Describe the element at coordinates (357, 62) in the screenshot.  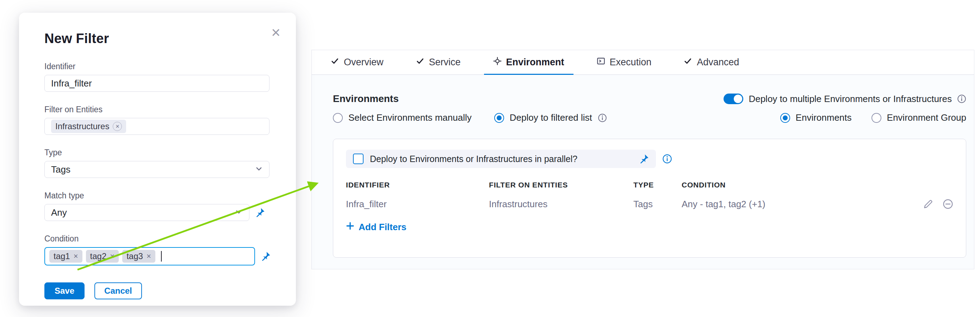
I see `tab-overview: Overview` at that location.